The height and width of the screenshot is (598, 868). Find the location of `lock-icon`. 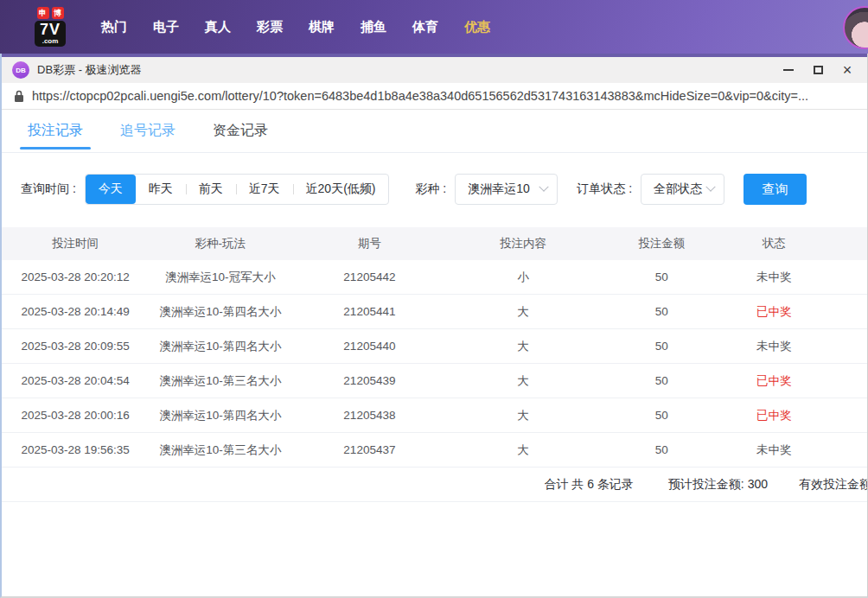

lock-icon is located at coordinates (19, 97).